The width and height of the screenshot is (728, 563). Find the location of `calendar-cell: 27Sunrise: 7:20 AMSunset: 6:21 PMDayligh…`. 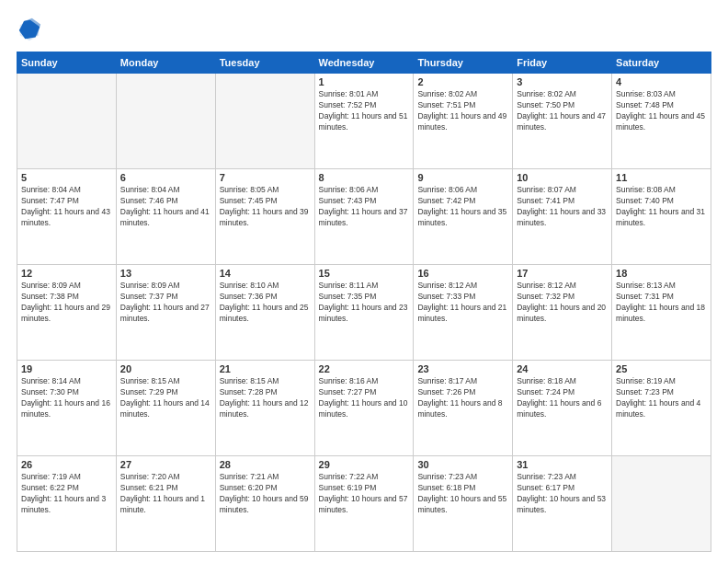

calendar-cell: 27Sunrise: 7:20 AMSunset: 6:21 PMDayligh… is located at coordinates (165, 504).